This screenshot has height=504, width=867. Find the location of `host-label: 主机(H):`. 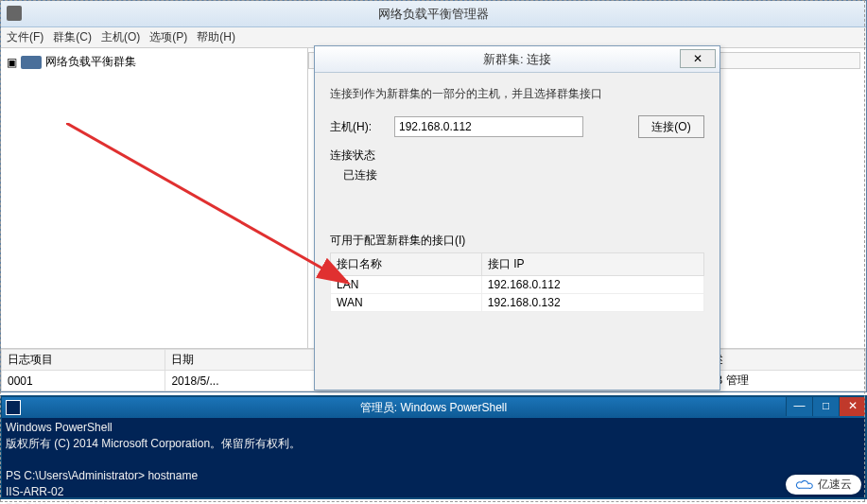

host-label: 主机(H): is located at coordinates (358, 127).